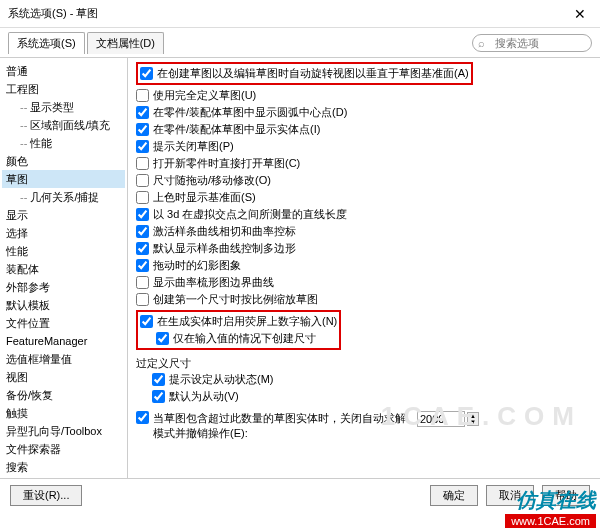 This screenshot has height=530, width=600. I want to click on tree-item: 备份/恢复, so click(64, 395).